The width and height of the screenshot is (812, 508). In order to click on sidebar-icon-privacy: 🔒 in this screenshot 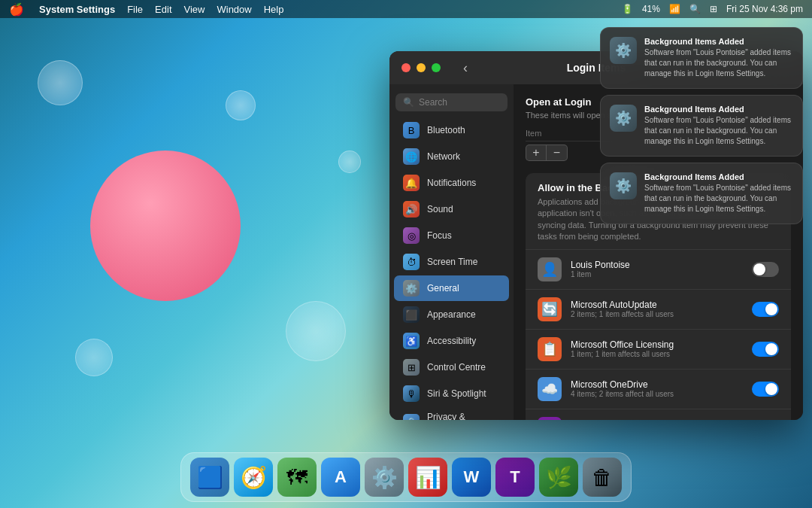, I will do `click(411, 417)`.